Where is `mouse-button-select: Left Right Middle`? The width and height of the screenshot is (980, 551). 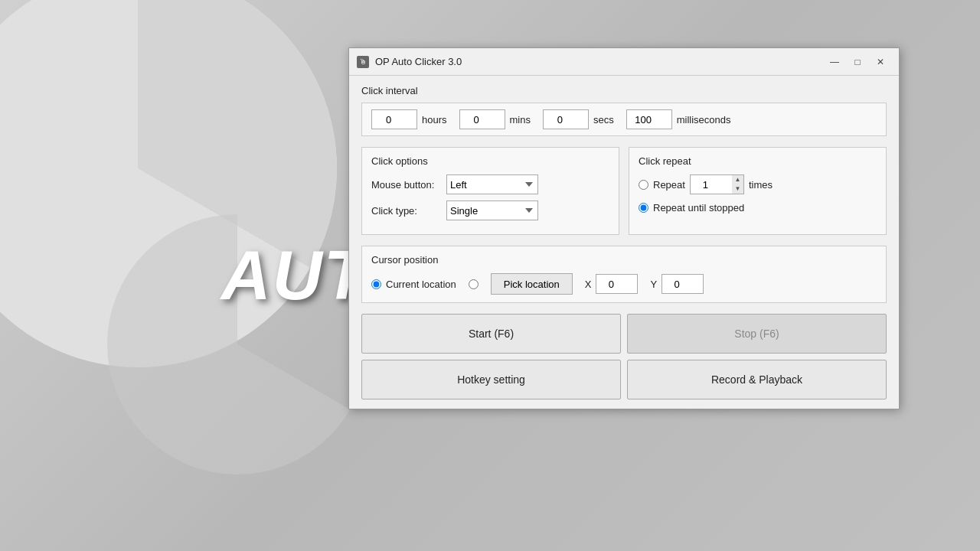
mouse-button-select: Left Right Middle is located at coordinates (492, 184).